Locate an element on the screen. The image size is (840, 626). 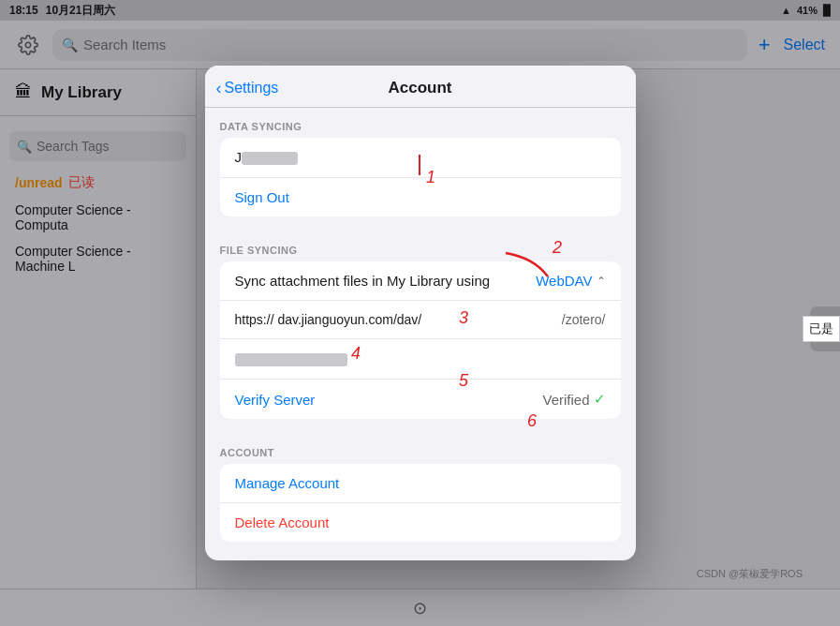
manage-account-row: Manage Account is located at coordinates (420, 484).